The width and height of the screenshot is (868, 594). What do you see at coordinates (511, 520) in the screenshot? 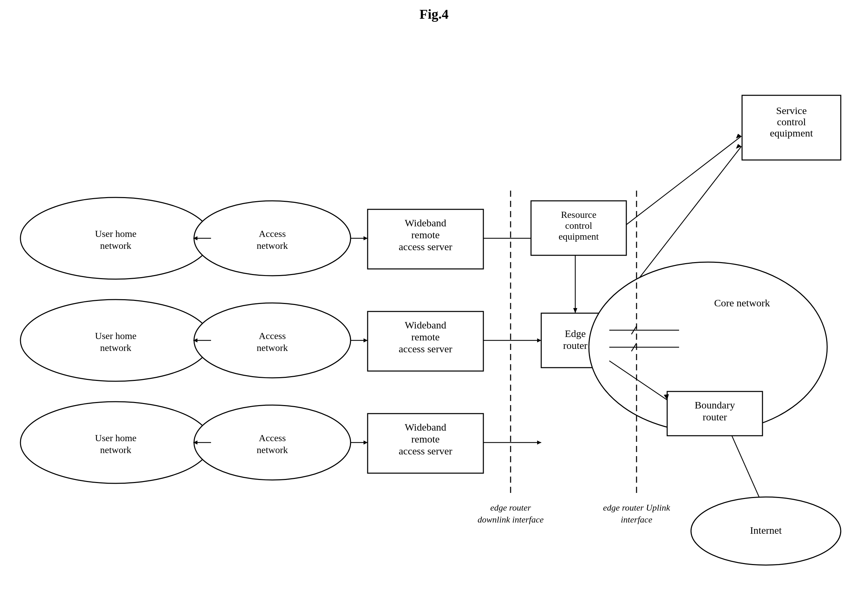
I see `downlink-label2: downlink interface` at bounding box center [511, 520].